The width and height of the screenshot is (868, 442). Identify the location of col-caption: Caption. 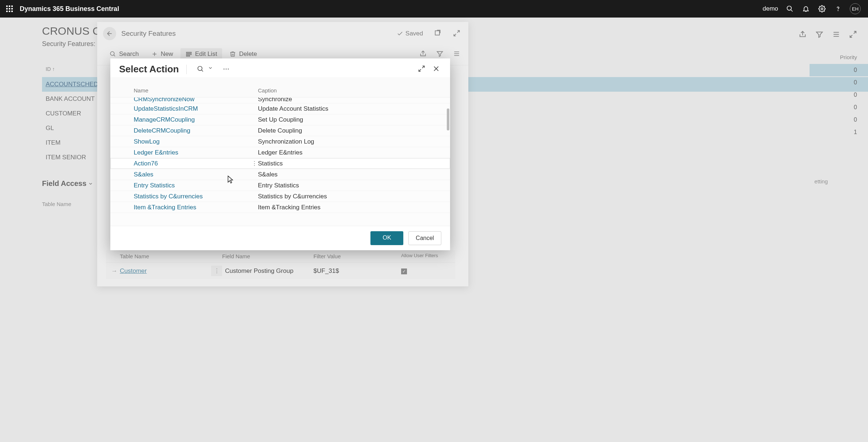
(349, 91).